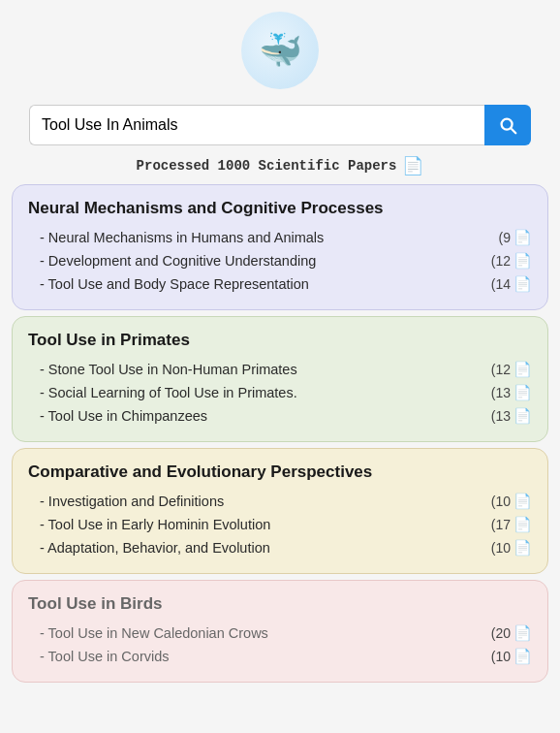 The image size is (560, 733). Describe the element at coordinates (280, 50) in the screenshot. I see `app-logo: 🐳` at that location.